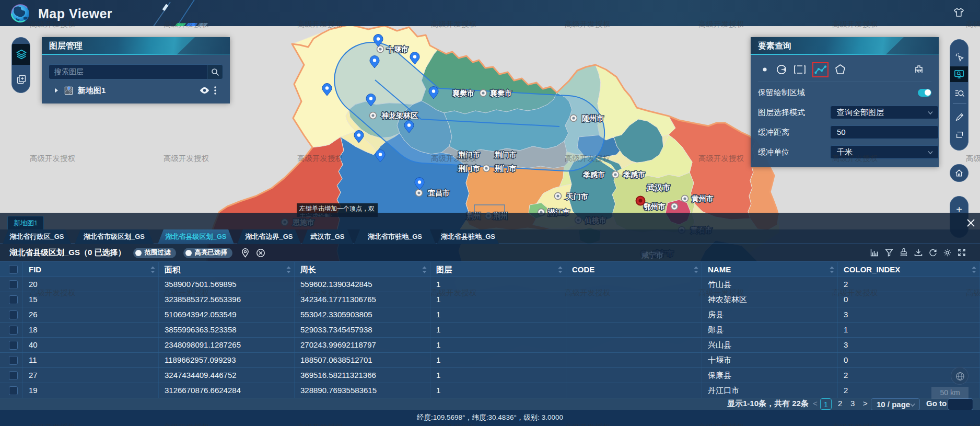  Describe the element at coordinates (397, 49) in the screenshot. I see `svg-text: 十堰市` at that location.